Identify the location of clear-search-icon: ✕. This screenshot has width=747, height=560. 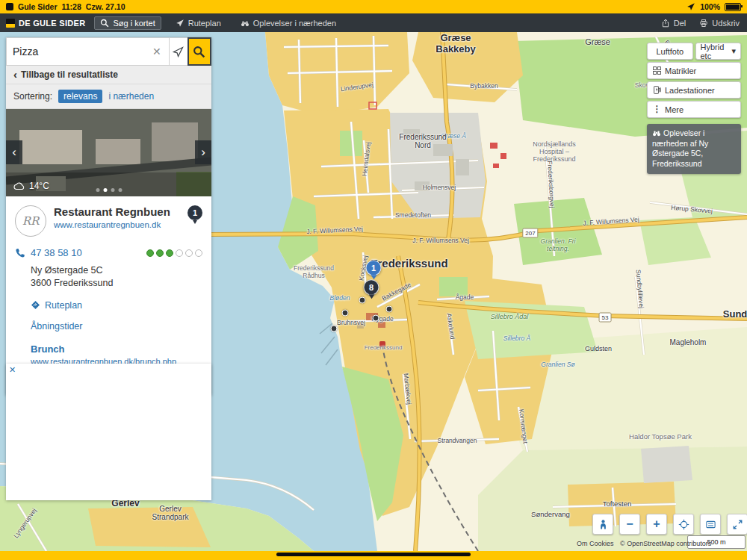
(157, 52).